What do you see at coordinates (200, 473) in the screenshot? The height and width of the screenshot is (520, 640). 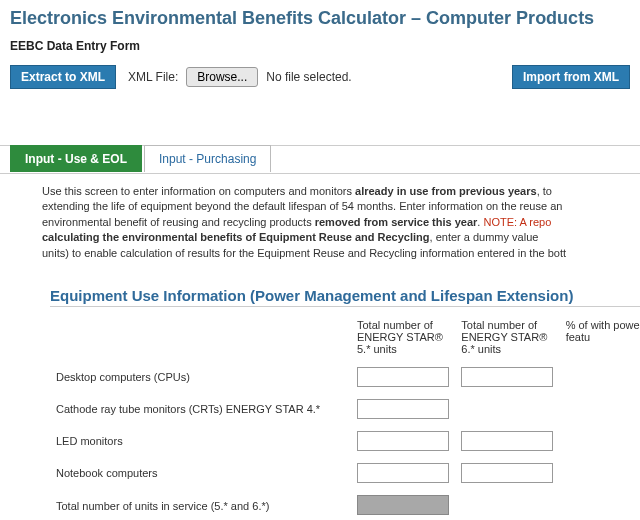 I see `row-label: Notebook computers` at bounding box center [200, 473].